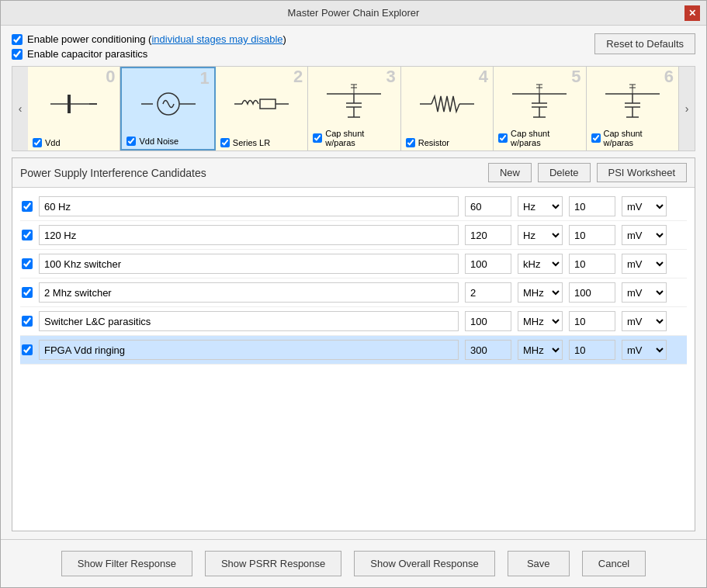  I want to click on psi-row-2-freq-unit: HzkHzMHzGHz, so click(540, 264).